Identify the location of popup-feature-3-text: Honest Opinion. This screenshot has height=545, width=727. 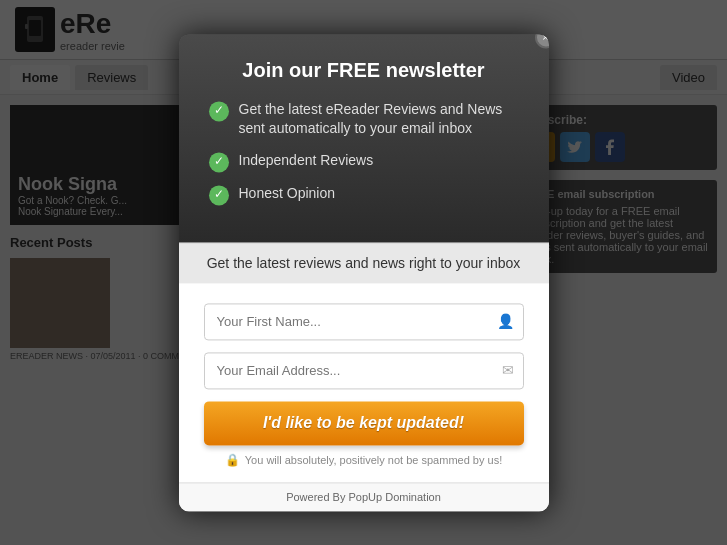
(288, 194).